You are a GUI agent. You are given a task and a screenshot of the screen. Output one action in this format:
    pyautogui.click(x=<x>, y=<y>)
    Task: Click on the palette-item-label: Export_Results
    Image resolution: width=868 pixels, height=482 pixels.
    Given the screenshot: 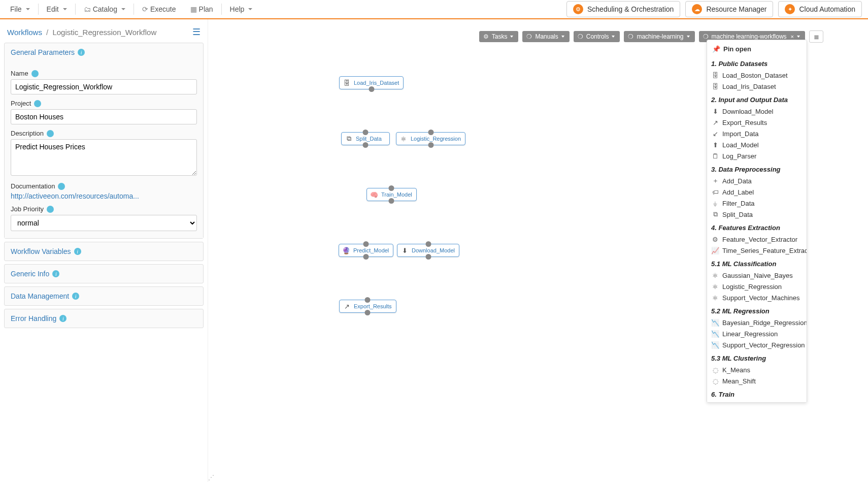 What is the action you would take?
    pyautogui.click(x=745, y=123)
    